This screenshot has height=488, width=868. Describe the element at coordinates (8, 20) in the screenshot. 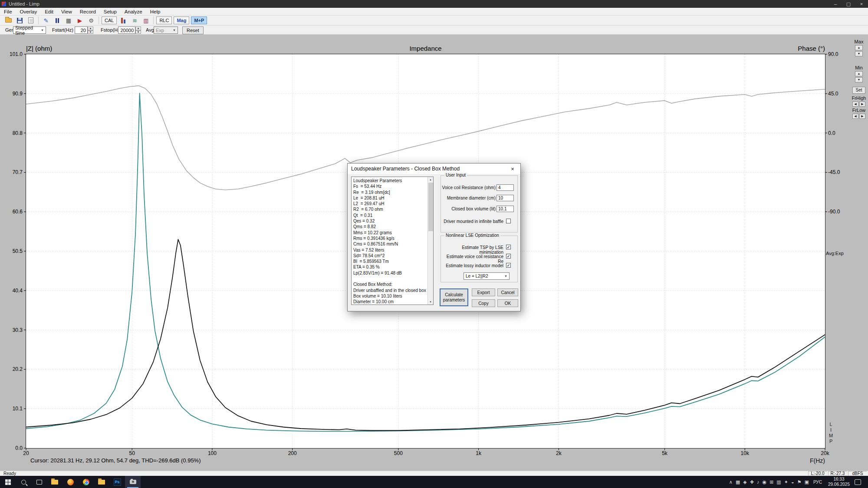

I see `open-file-icon` at that location.